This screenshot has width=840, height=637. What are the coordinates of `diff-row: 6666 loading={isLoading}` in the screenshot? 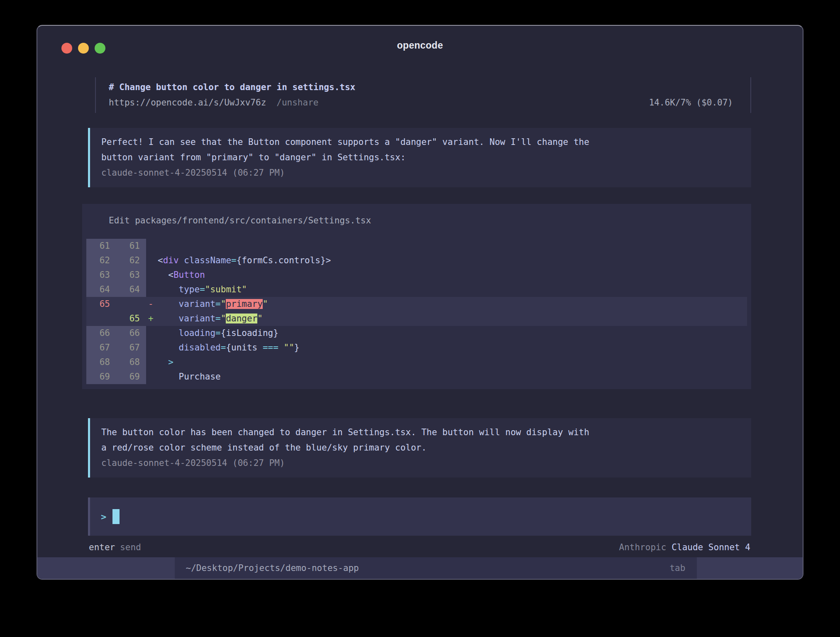 It's located at (417, 333).